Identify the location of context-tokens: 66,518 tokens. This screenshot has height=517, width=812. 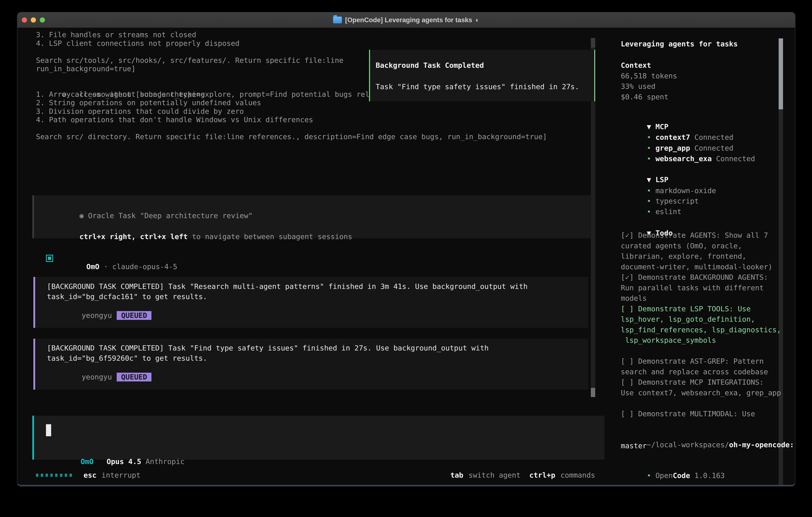
(649, 76).